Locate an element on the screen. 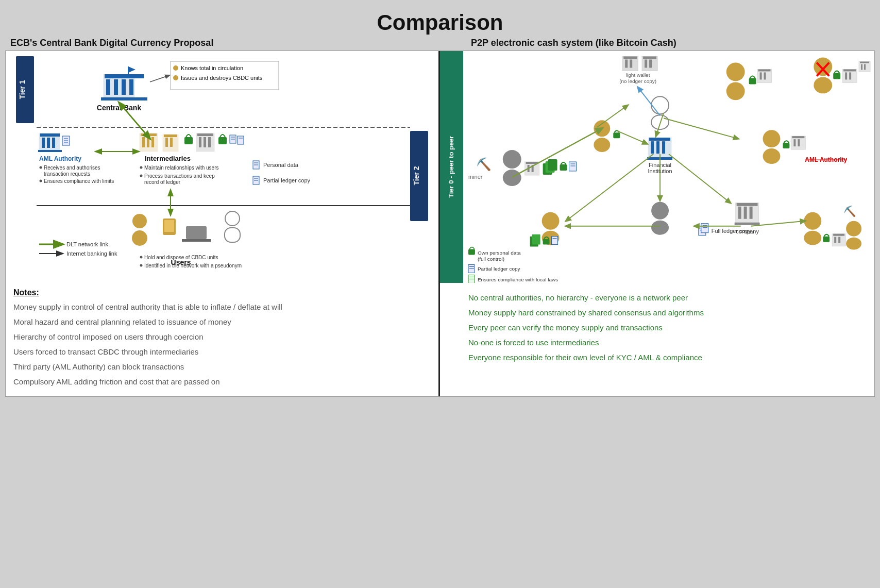 Image resolution: width=880 pixels, height=588 pixels. svg-text: Receives and authorises is located at coordinates (72, 168).